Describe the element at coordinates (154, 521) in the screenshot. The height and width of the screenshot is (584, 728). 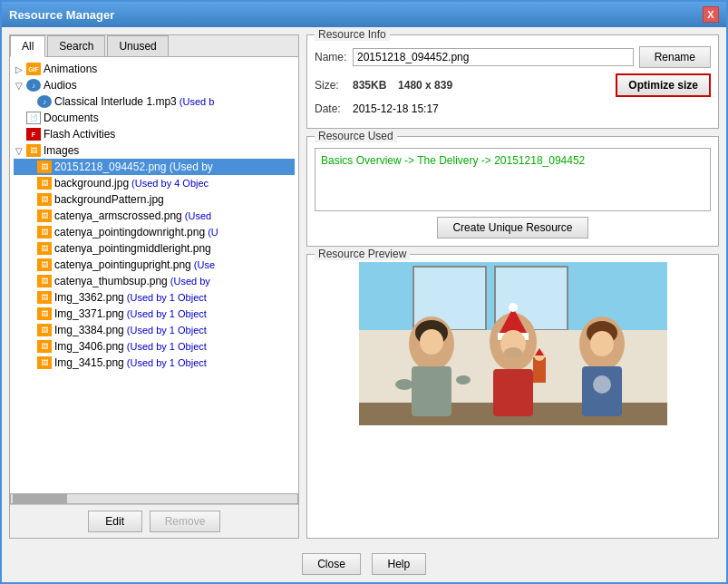
I see `tree-bottom-buttons: Edit Remove` at that location.